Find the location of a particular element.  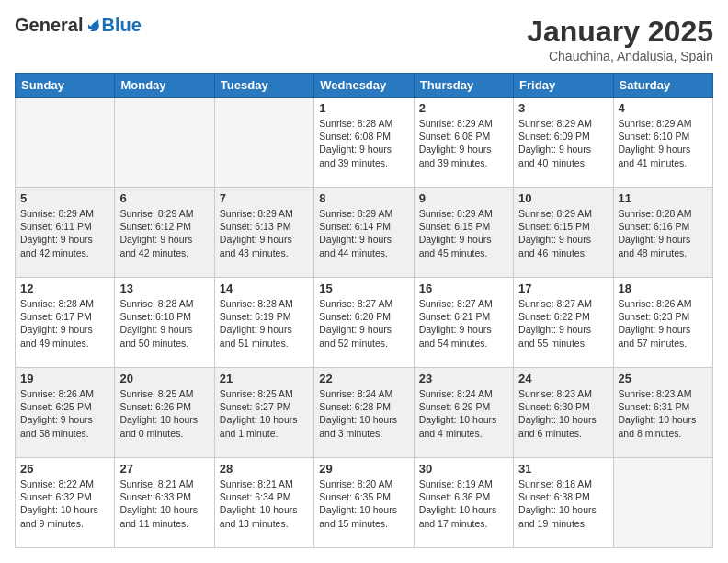

day-number: 10 is located at coordinates (563, 199).